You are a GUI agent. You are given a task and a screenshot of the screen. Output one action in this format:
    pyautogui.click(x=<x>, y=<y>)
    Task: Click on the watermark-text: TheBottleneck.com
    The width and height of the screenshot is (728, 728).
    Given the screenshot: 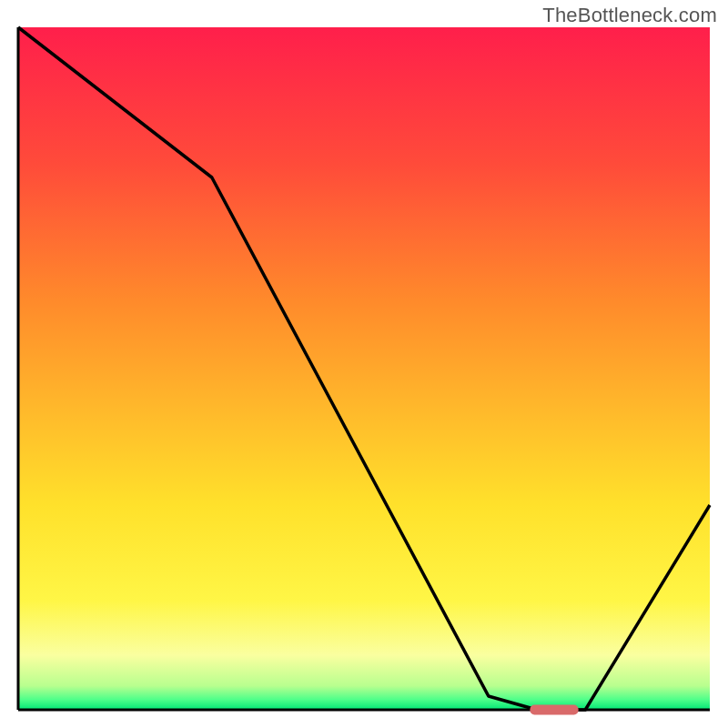 What is the action you would take?
    pyautogui.click(x=630, y=15)
    